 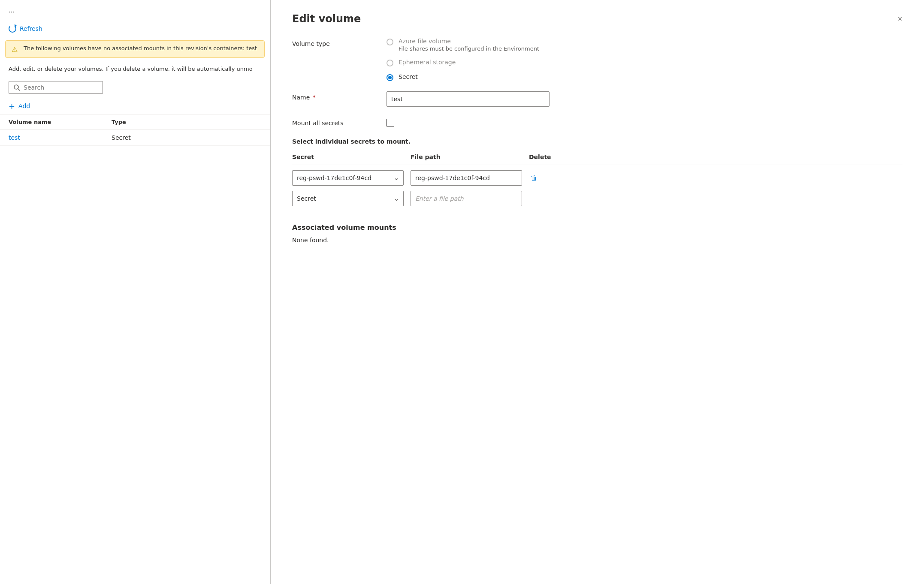 I want to click on volume-name-link: test, so click(x=60, y=138).